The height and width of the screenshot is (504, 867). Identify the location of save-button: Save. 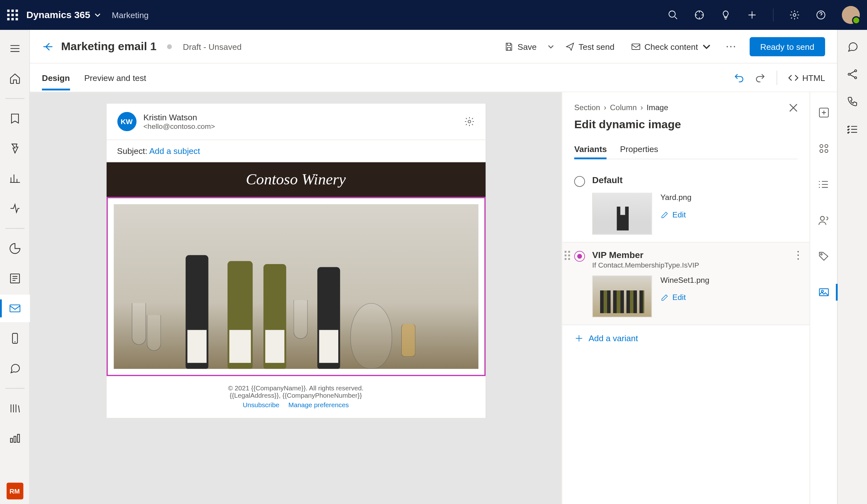
(520, 47).